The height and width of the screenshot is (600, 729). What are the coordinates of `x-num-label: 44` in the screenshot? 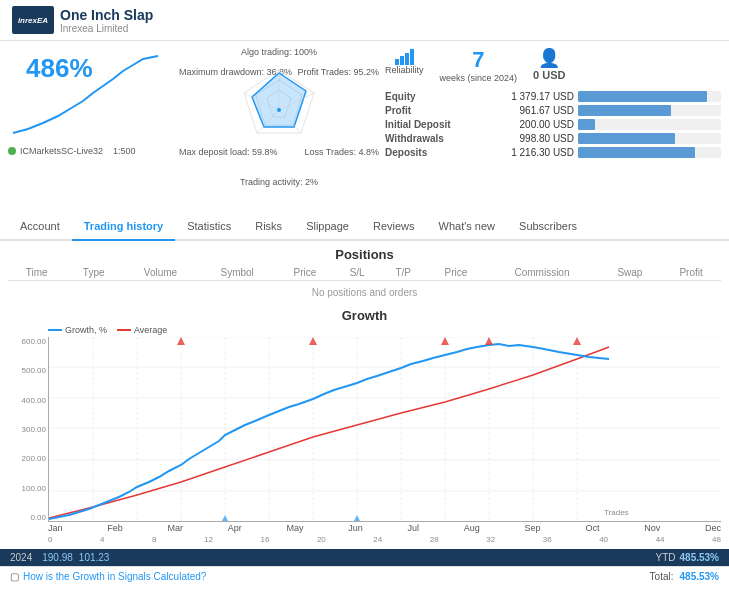 It's located at (660, 540).